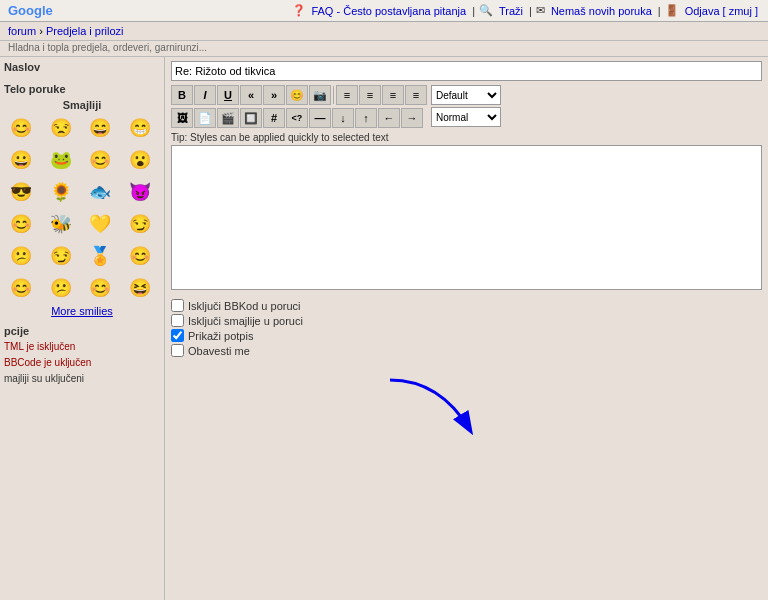 The image size is (768, 600). Describe the element at coordinates (299, 10) in the screenshot. I see `faq-icon: ❓` at that location.